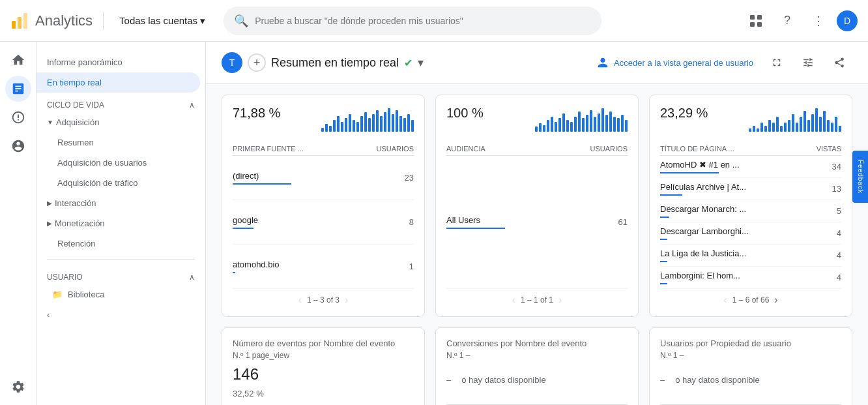  I want to click on nav-realtime: En tiempo real, so click(119, 82).